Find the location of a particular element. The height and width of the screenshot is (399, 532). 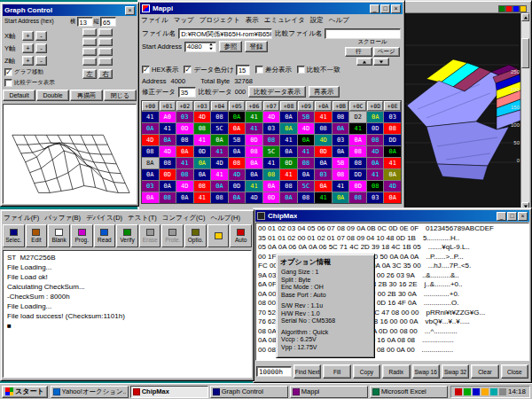

color-code-checkbox: ✓ is located at coordinates (188, 69).